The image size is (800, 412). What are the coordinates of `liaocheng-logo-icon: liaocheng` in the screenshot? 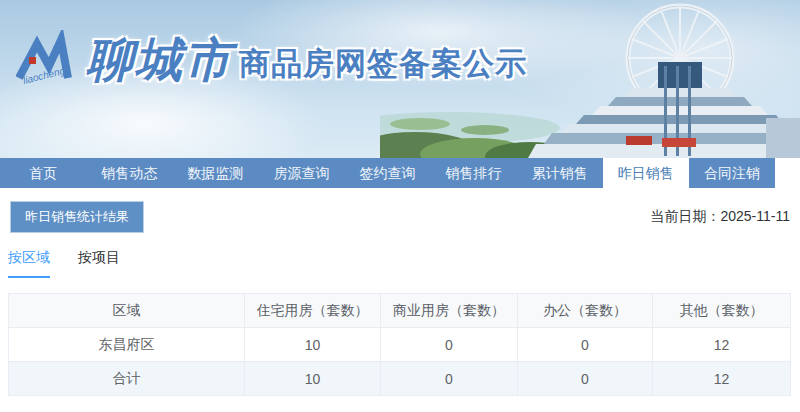 It's located at (47, 59).